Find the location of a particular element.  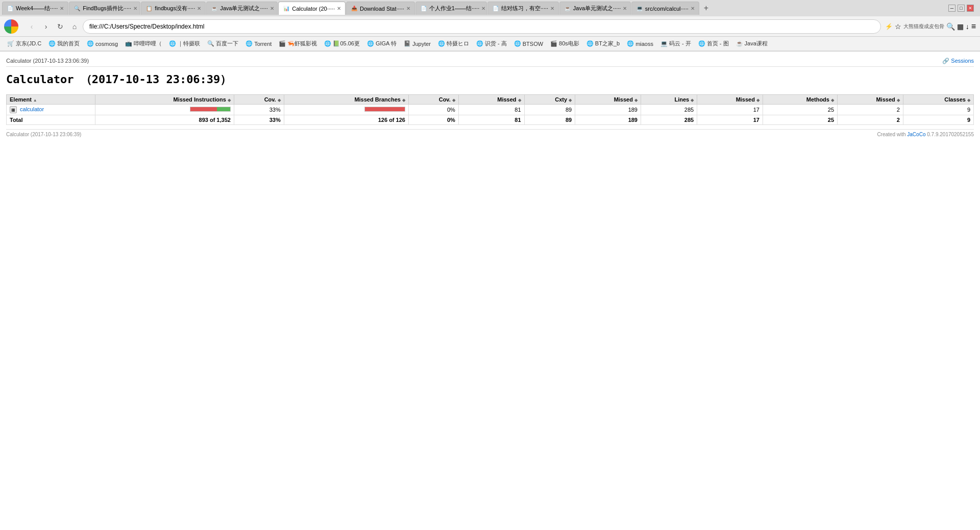

bookmark-btzhijia: 🌐 BT之家_b is located at coordinates (603, 44).